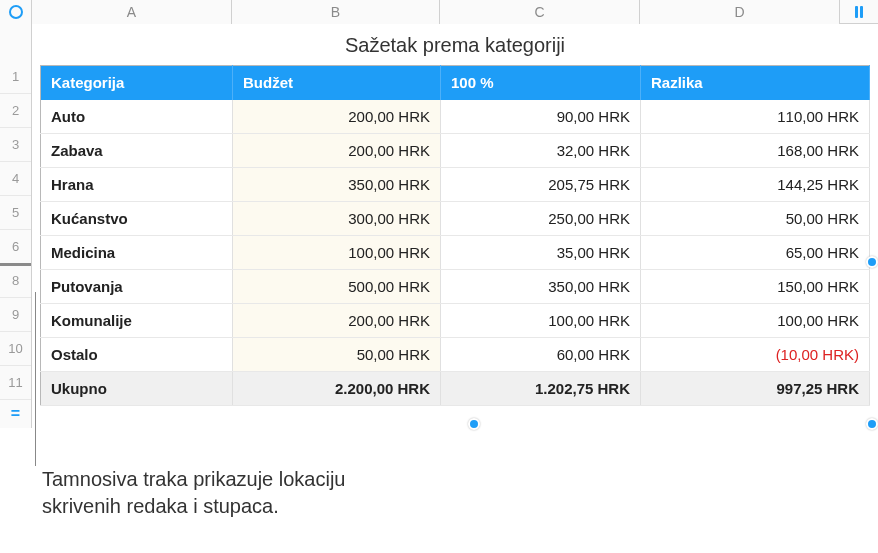  What do you see at coordinates (541, 355) in the screenshot?
I see `cell-percent: 60,00 HRK` at bounding box center [541, 355].